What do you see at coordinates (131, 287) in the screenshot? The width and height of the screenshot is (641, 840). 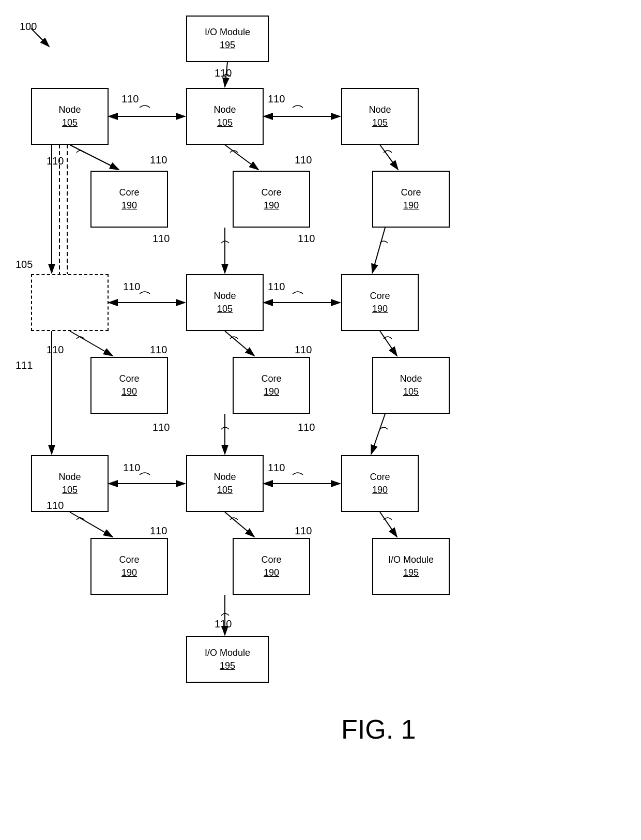 I see `ref-110-9: 110` at bounding box center [131, 287].